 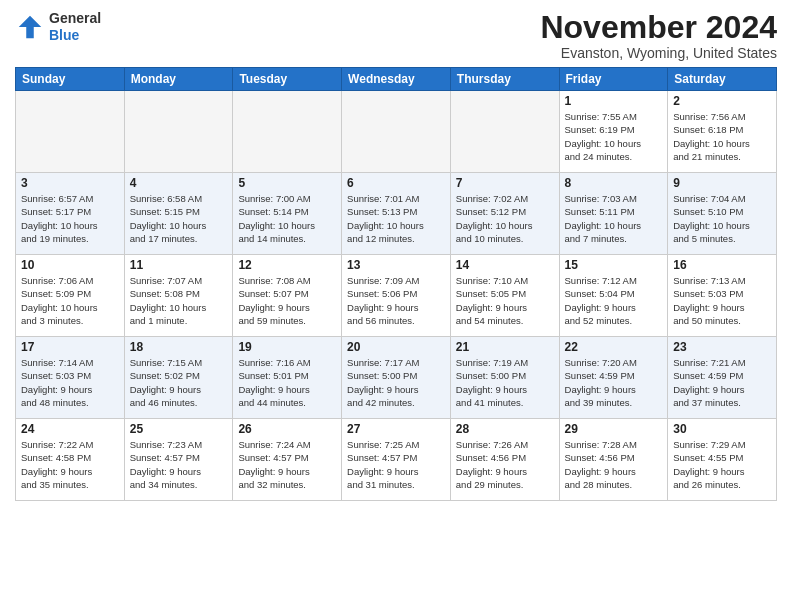 I want to click on day-cell-4-1: 25Sunrise: 7:23 AM Sunset: 4:57 PM Dayli…, so click(x=178, y=460).